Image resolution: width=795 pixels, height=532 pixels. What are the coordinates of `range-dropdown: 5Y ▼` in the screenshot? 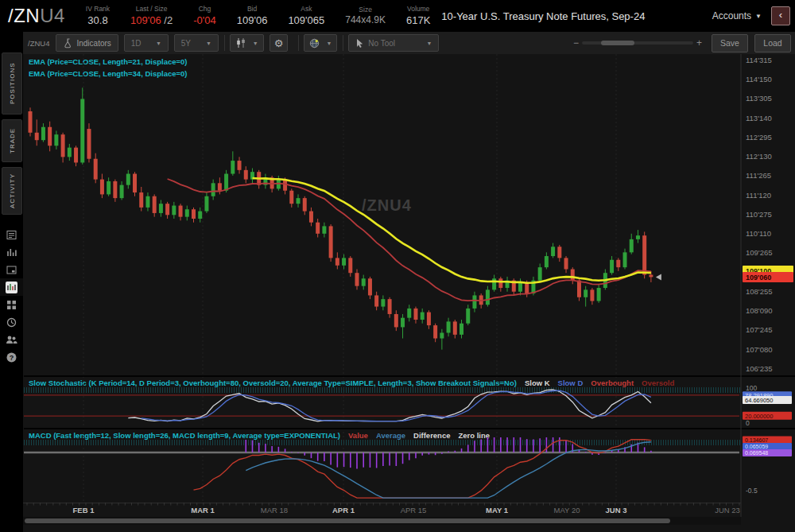 It's located at (196, 43).